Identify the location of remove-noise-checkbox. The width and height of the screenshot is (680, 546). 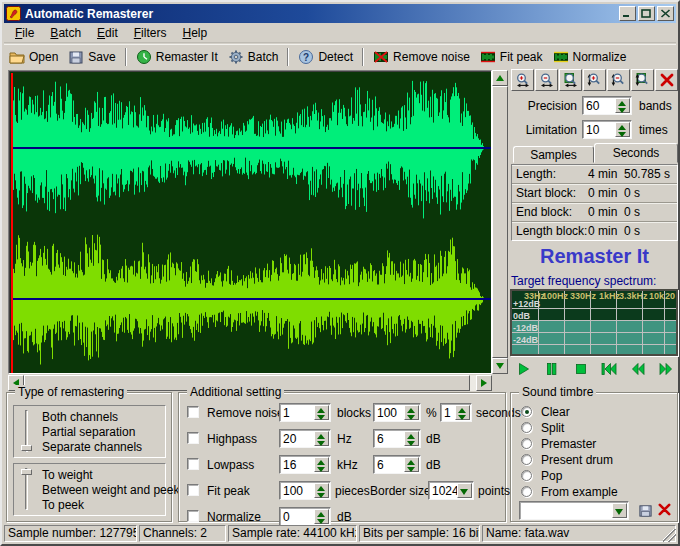
(193, 412).